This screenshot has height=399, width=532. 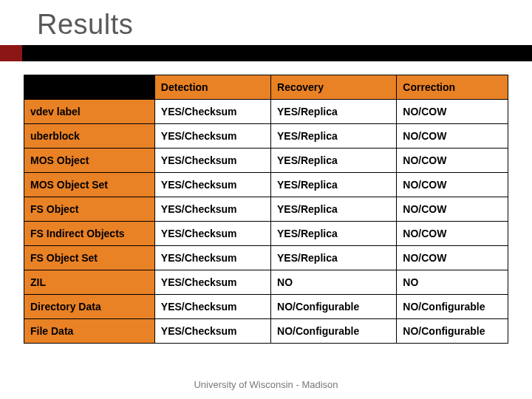 What do you see at coordinates (266, 136) in the screenshot?
I see `table-row: uberblock YES/Checksum YES/Replica NO/CO…` at bounding box center [266, 136].